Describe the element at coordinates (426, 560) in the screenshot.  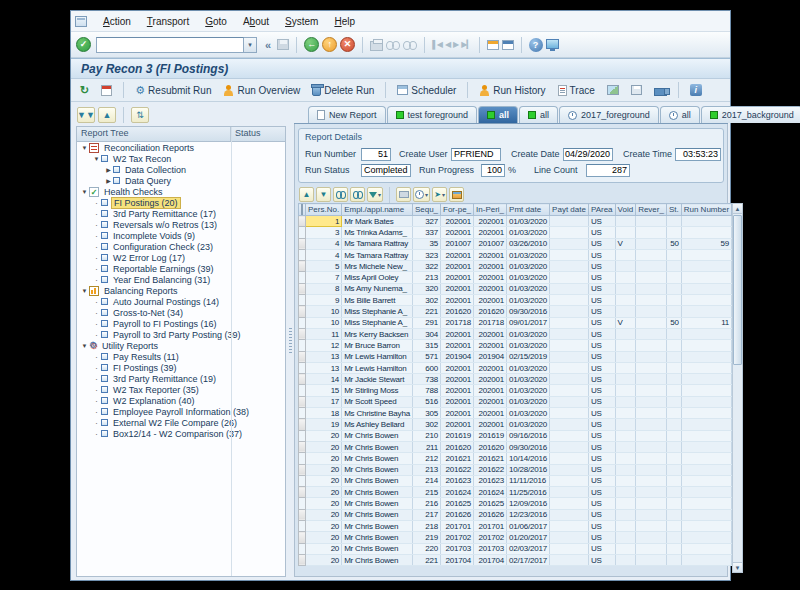
I see `cell: 221` at that location.